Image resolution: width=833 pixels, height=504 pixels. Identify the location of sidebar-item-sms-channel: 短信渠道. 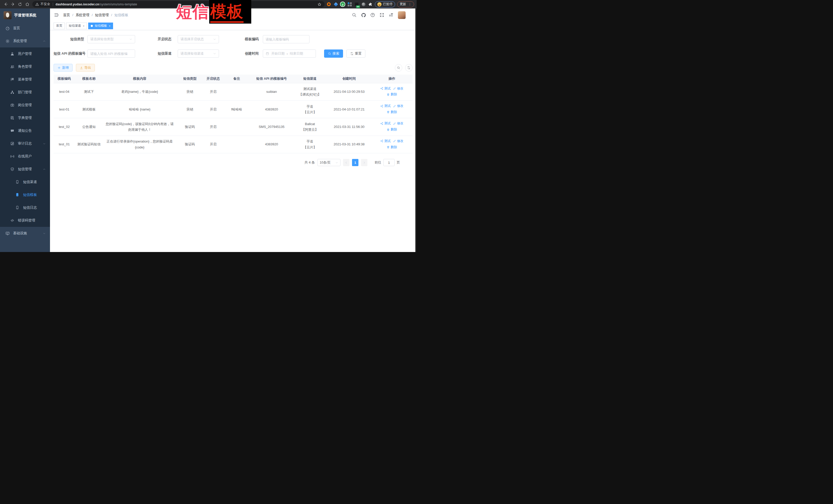
(25, 182).